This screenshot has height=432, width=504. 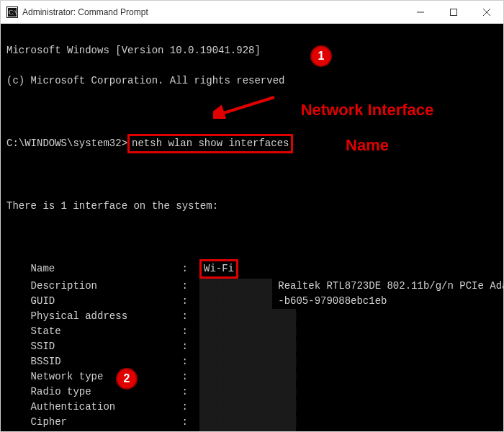 What do you see at coordinates (330, 301) in the screenshot?
I see `property-value: -b605-979088ebc1eb` at bounding box center [330, 301].